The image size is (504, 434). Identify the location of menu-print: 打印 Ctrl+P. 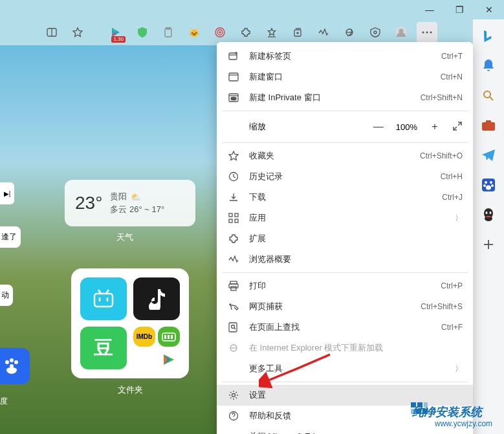
(345, 286).